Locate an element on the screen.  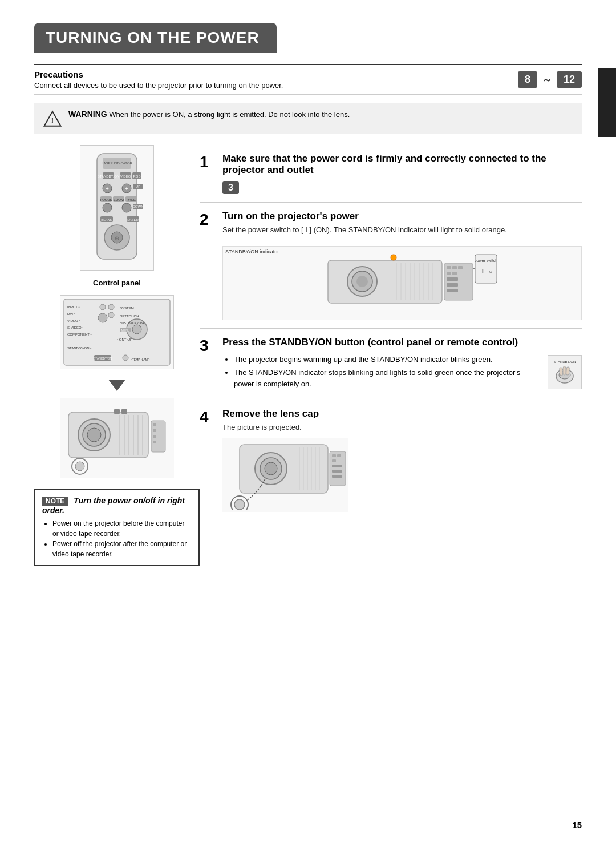
step-3-number: 3 is located at coordinates (208, 365).